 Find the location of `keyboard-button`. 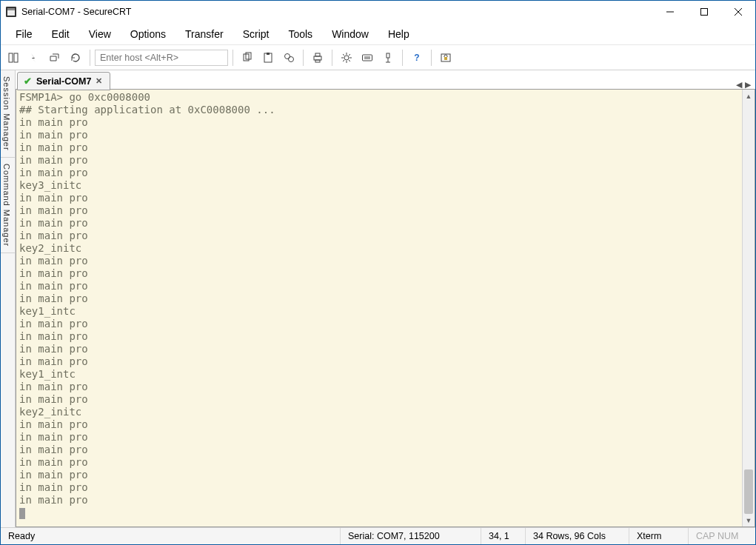

keyboard-button is located at coordinates (367, 58).